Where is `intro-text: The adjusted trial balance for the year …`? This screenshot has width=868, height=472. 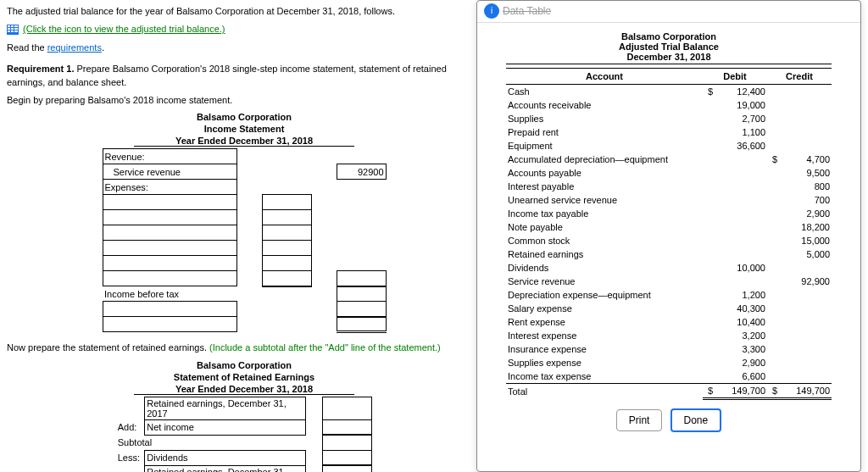 intro-text: The adjusted trial balance for the year … is located at coordinates (244, 12).